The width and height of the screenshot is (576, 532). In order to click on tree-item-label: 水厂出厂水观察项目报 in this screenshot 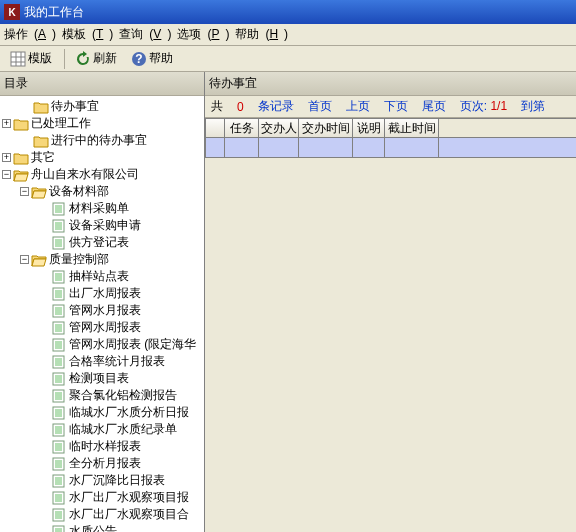, I will do `click(129, 498)`.